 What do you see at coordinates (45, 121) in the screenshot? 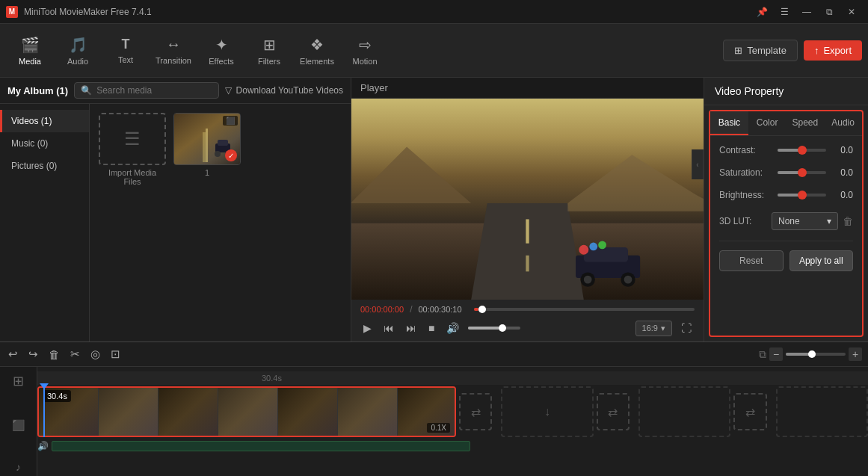
I see `sidebar-item-videos: Videos (1)` at bounding box center [45, 121].